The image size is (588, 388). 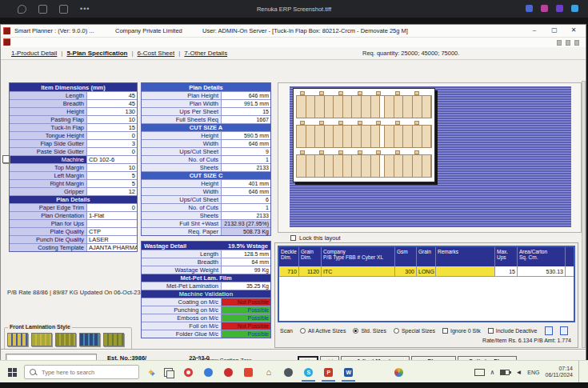 I want to click on doc-icon-a, so click(x=549, y=331).